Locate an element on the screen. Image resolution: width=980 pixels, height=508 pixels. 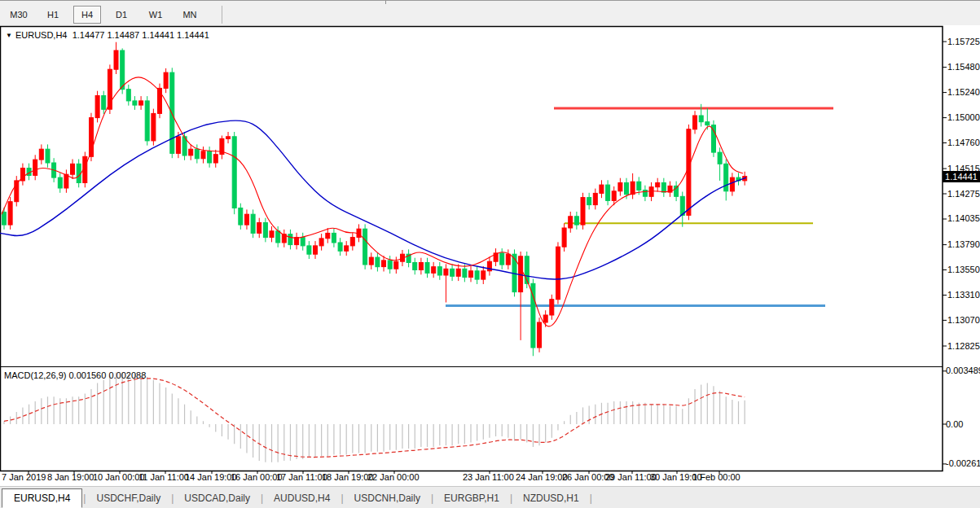
toolbar-separator is located at coordinates (222, 15).